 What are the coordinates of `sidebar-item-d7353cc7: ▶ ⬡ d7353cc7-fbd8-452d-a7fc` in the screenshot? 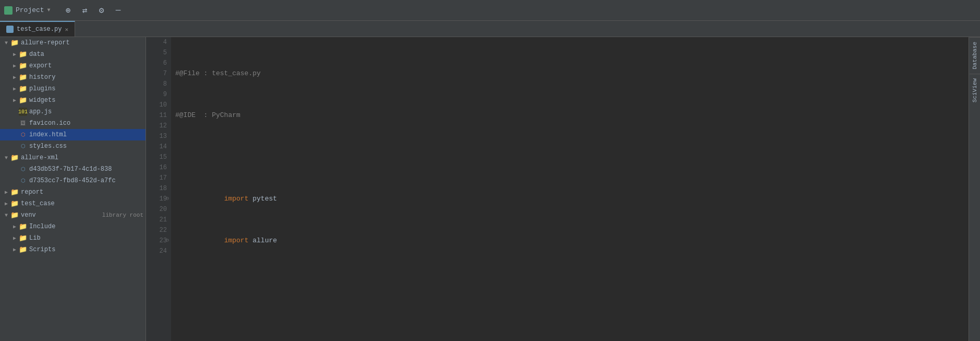 It's located at (73, 181).